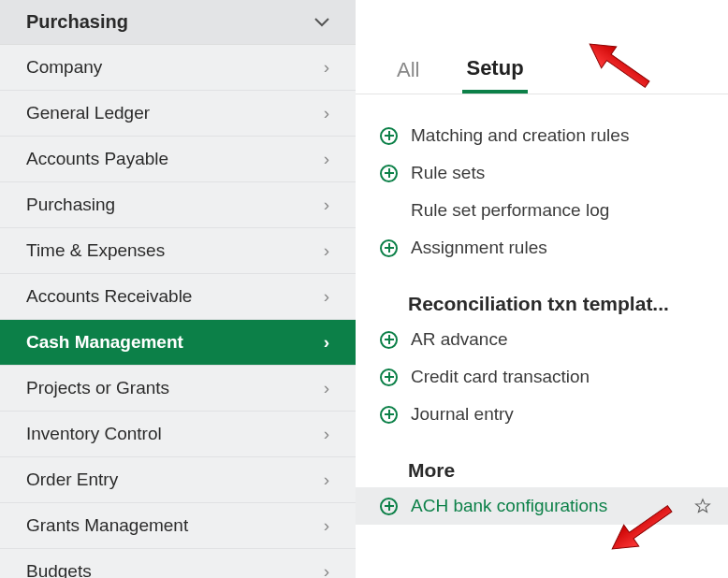  Describe the element at coordinates (178, 526) in the screenshot. I see `sidebar-item-grants-management: Grants Management ›` at that location.